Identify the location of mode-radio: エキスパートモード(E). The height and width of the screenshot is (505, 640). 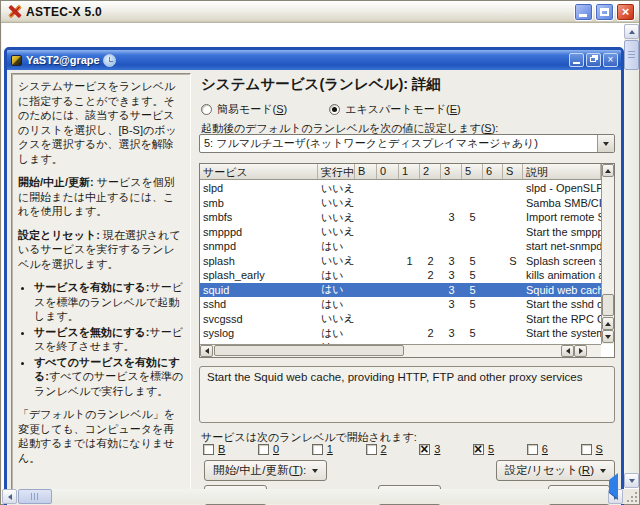
(394, 110).